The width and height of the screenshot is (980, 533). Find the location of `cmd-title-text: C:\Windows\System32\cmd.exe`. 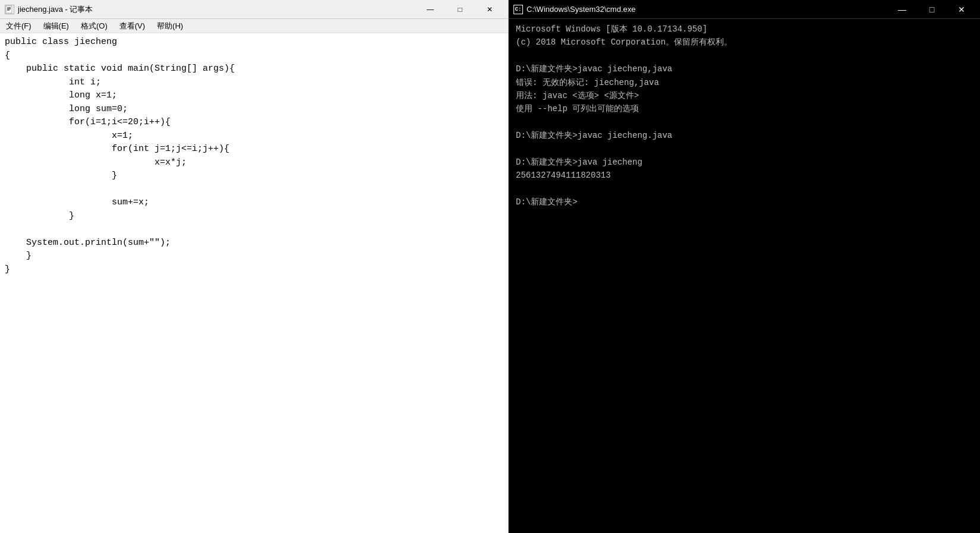

cmd-title-text: C:\Windows\System32\cmd.exe is located at coordinates (581, 10).